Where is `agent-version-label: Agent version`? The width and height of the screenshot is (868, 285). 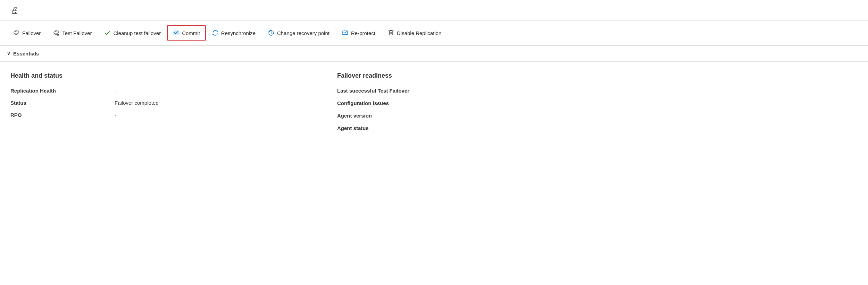 agent-version-label: Agent version is located at coordinates (354, 116).